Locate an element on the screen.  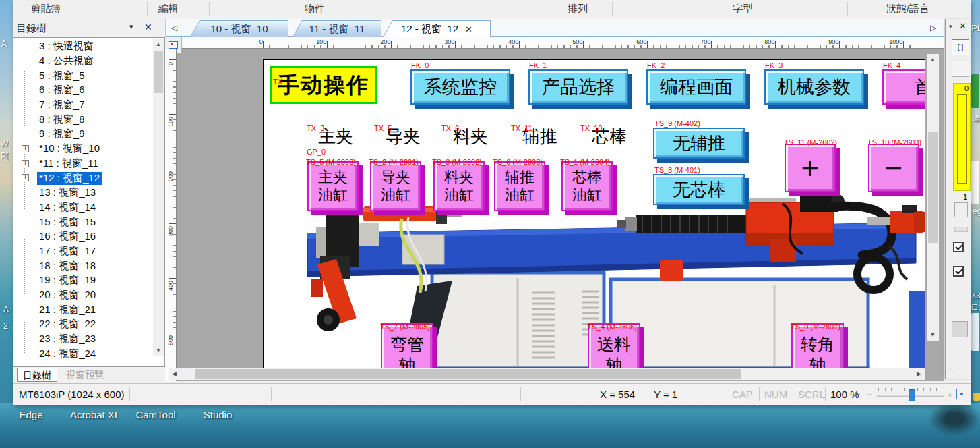
tree-item: + *12 : 視窗_12 is located at coordinates (83, 178).